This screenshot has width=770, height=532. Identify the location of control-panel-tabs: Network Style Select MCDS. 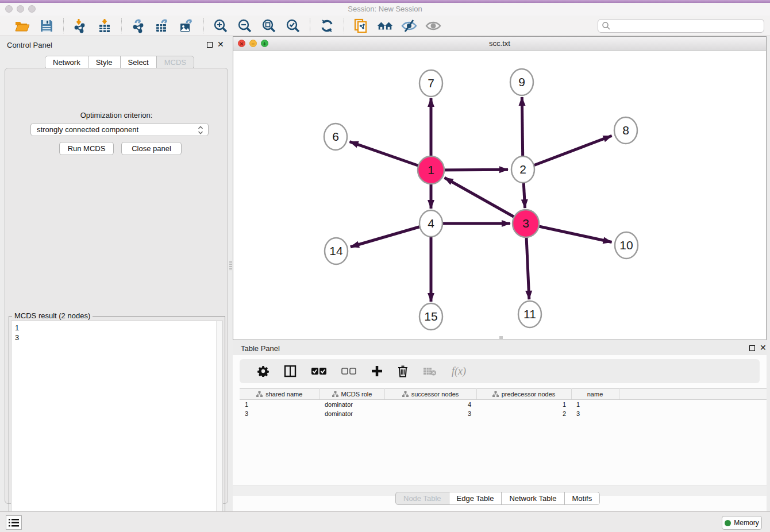
(120, 62).